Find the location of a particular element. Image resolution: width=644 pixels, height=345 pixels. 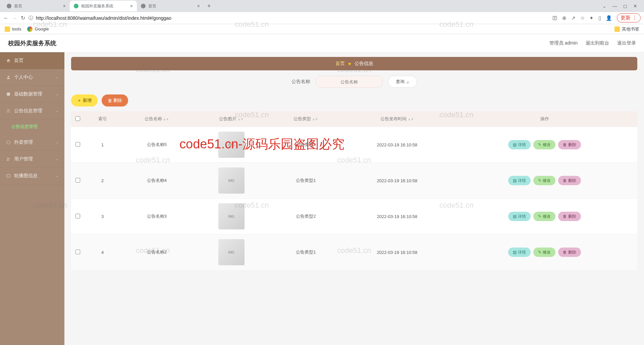

profile-icon: 👤 is located at coordinates (609, 18).